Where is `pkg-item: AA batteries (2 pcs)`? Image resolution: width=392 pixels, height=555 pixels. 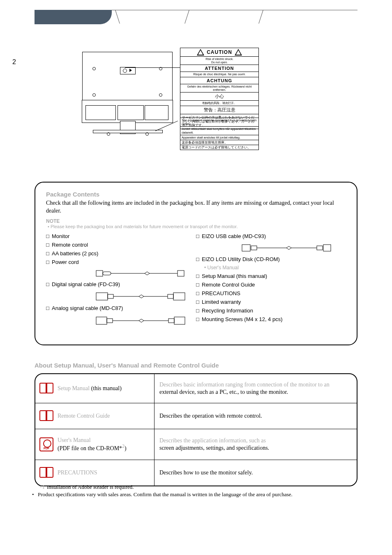
pkg-item: AA batteries (2 pcs) is located at coordinates (75, 253).